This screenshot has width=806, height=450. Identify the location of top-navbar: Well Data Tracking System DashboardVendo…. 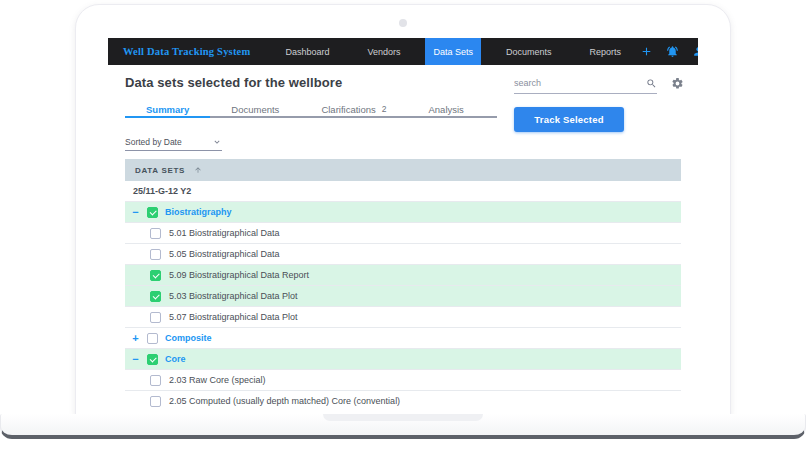
(403, 52).